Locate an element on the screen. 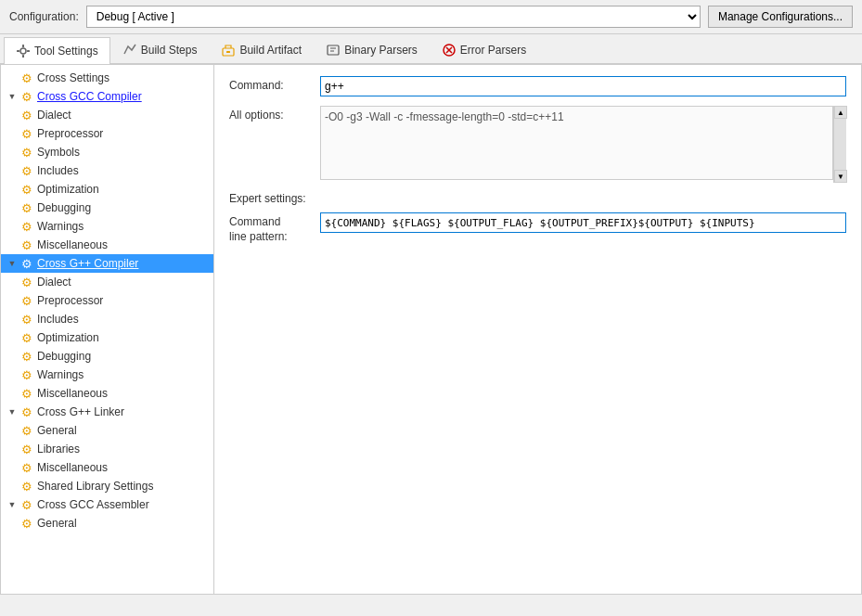  cross-settings-label: Cross Settings is located at coordinates (73, 78).